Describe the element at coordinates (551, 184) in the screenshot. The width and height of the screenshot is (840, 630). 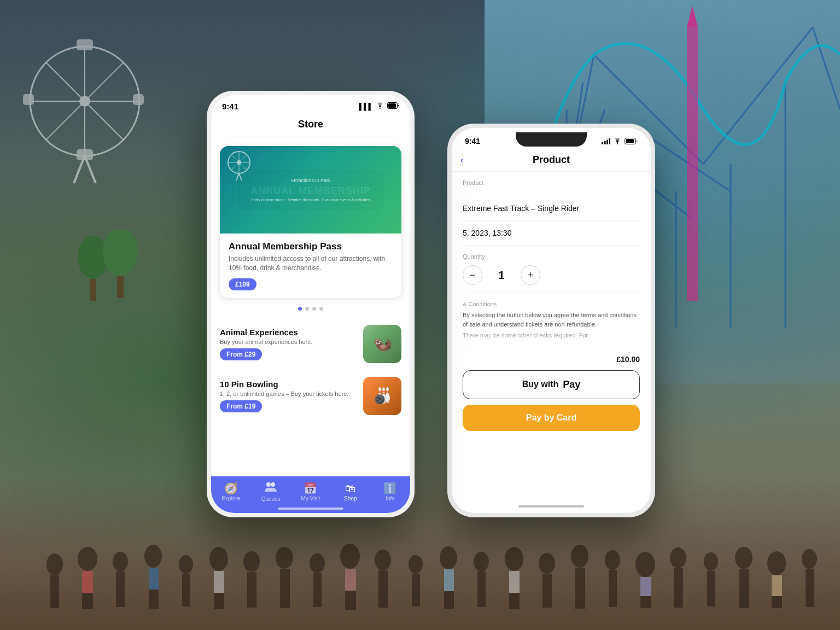
I see `product-field-label: Product` at that location.